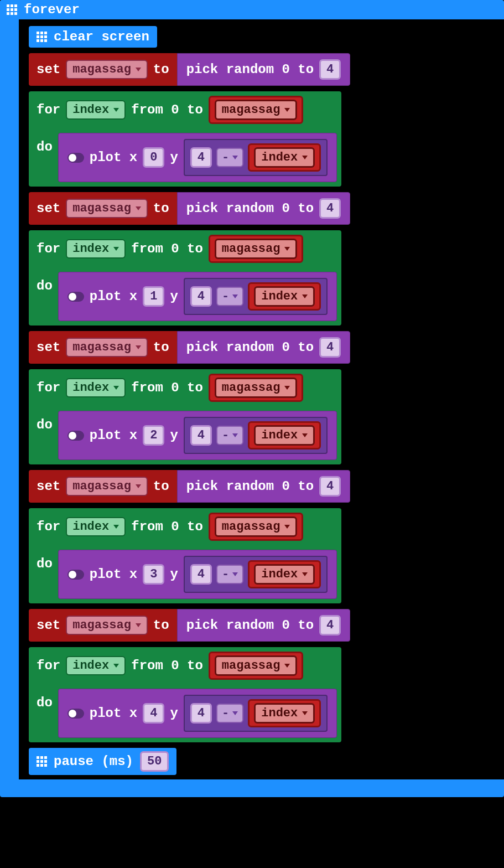 Image resolution: width=504 pixels, height=868 pixels. Describe the element at coordinates (45, 10) in the screenshot. I see `forever-header: forever` at that location.